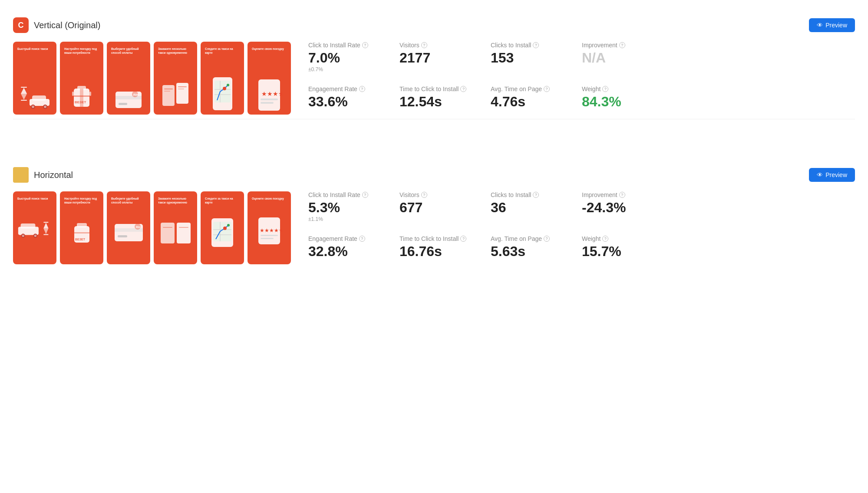 The image size is (868, 493). I want to click on metric-label-text: Time to Click to Install, so click(429, 89).